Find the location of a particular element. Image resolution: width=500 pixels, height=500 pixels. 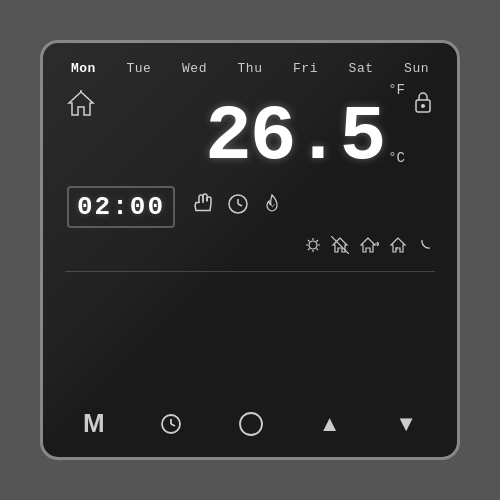

day-mon: Mon is located at coordinates (84, 68).